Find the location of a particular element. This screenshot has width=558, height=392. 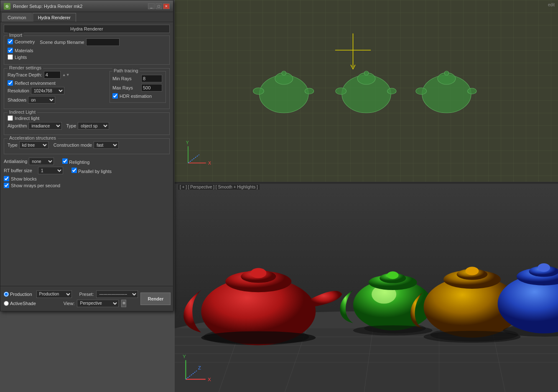

accel-type-label: Type is located at coordinates (13, 145).